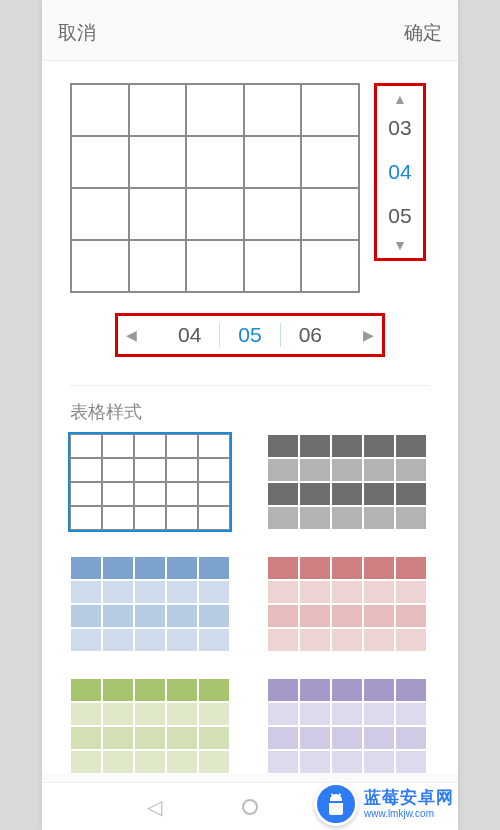 The width and height of the screenshot is (500, 830). Describe the element at coordinates (250, 807) in the screenshot. I see `nav-home-icon` at that location.